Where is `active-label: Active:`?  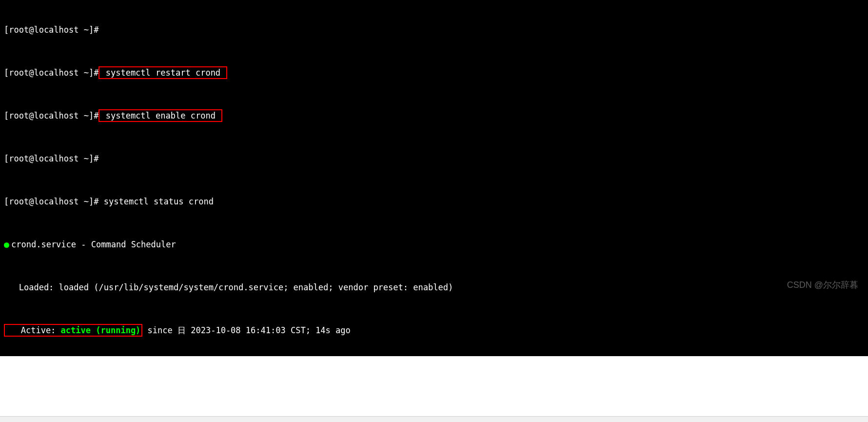 active-label: Active: is located at coordinates (33, 330).